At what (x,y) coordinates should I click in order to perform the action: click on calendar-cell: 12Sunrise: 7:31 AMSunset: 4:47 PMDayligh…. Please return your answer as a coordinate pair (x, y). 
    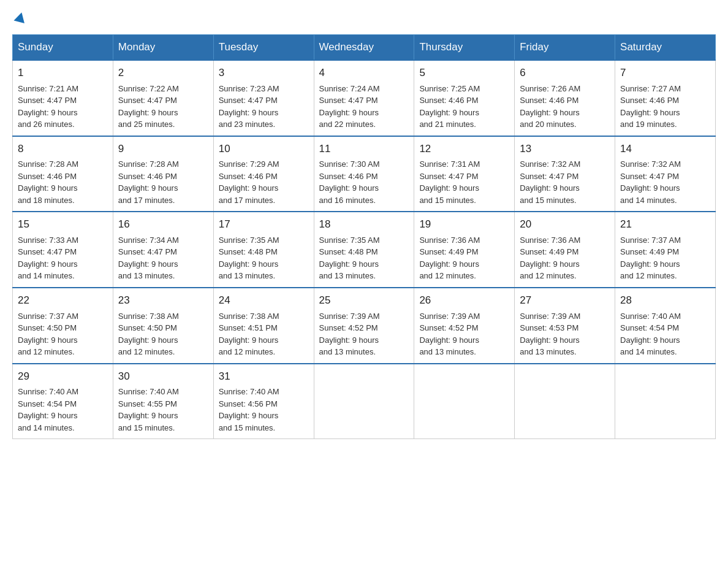
    Looking at the image, I should click on (464, 174).